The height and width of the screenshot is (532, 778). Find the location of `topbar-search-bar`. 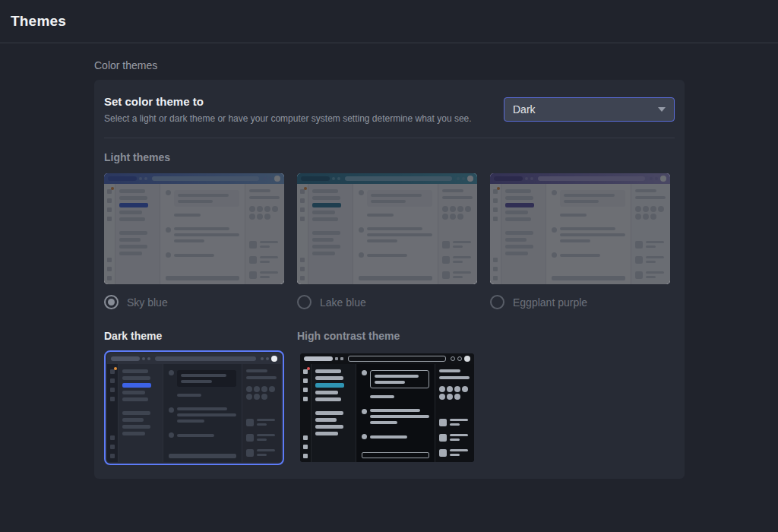

topbar-search-bar is located at coordinates (205, 359).